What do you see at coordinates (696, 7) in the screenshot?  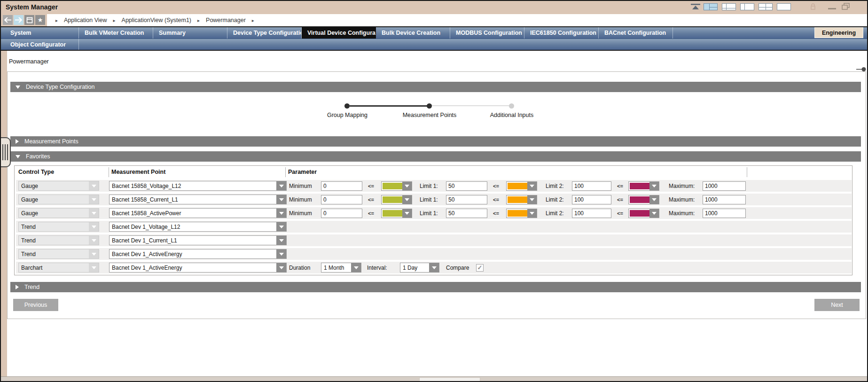 I see `collapse-top-icon` at bounding box center [696, 7].